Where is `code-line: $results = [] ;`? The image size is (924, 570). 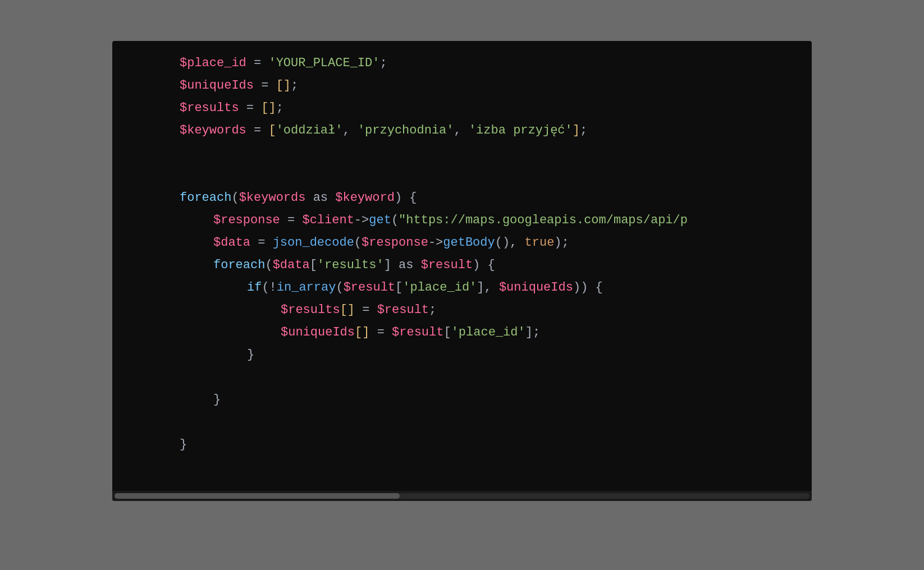
code-line: $results = [] ; is located at coordinates (462, 108).